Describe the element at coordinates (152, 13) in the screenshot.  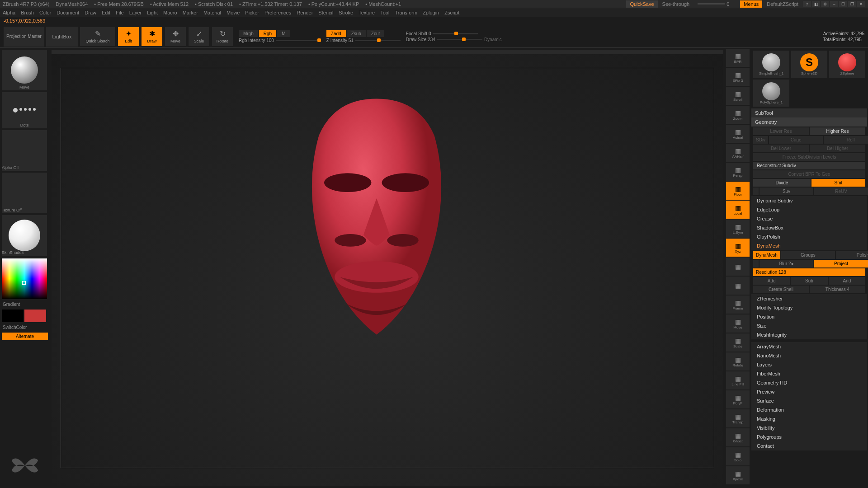
I see `menu-light: Light` at that location.